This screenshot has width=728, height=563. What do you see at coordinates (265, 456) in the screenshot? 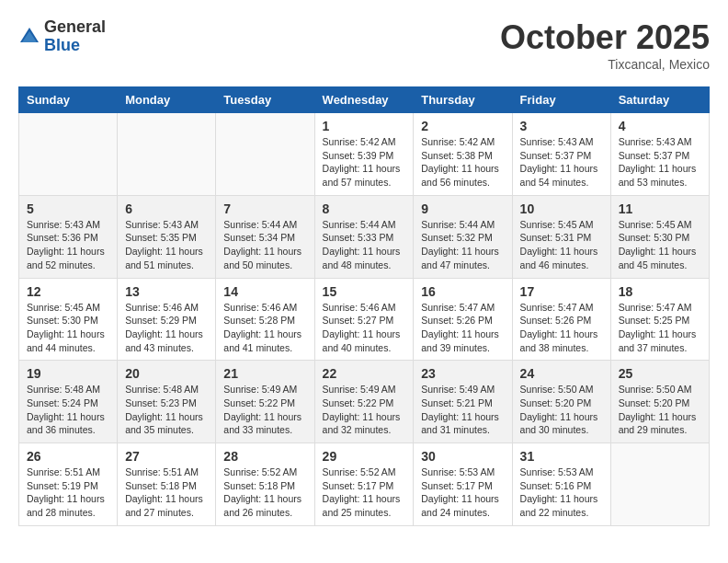
I see `day-number: 28` at bounding box center [265, 456].